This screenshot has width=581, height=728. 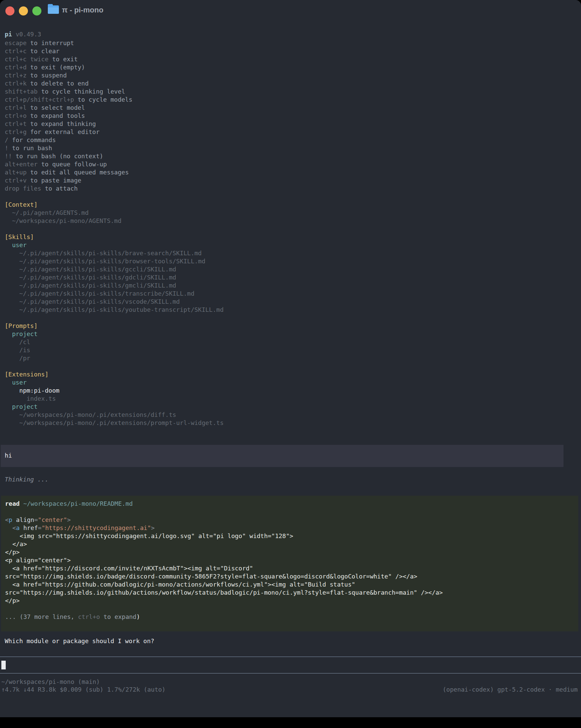 I want to click on text-segment: a, so click(x=18, y=528).